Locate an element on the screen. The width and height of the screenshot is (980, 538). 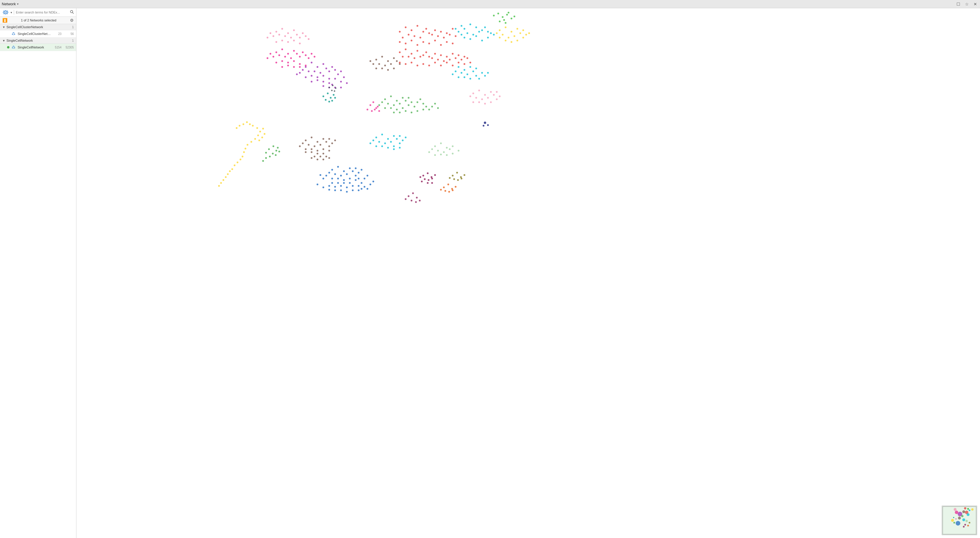
selection-bar: ⏫ 1 of 2 Networks selected ⚙ is located at coordinates (38, 21).